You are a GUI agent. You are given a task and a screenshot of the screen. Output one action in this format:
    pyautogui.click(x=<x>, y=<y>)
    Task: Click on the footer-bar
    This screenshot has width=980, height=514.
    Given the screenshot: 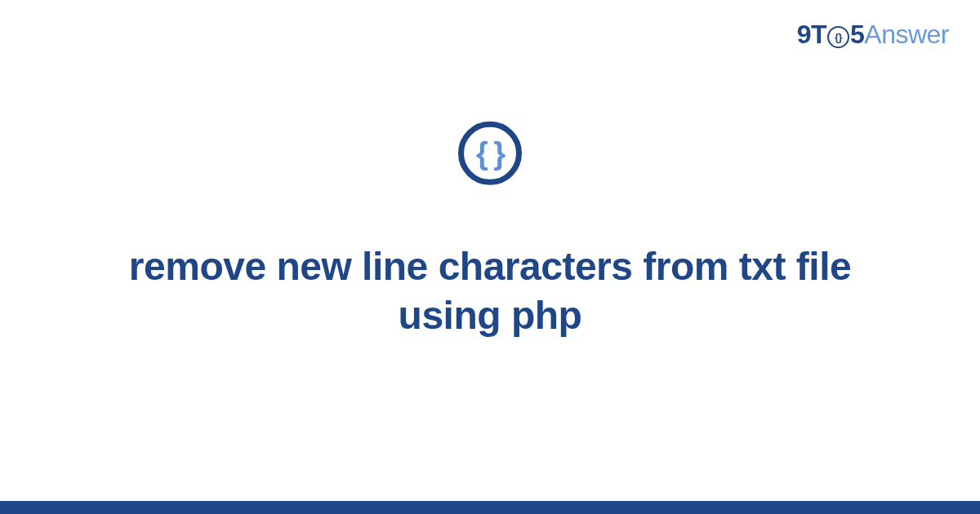 What is the action you would take?
    pyautogui.click(x=490, y=507)
    